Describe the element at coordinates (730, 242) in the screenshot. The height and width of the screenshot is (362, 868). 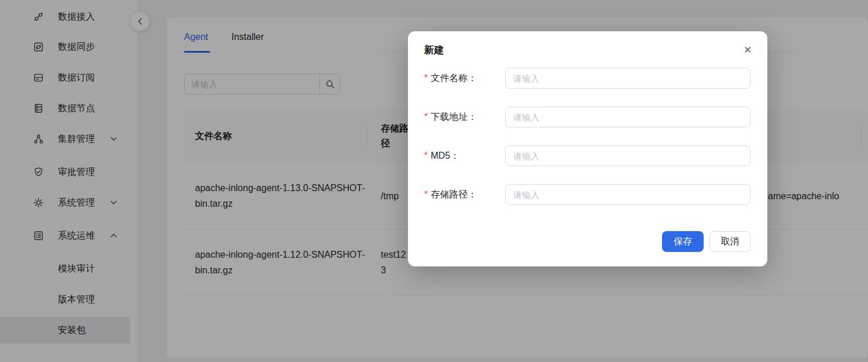
I see `cancel-button: 取消` at that location.